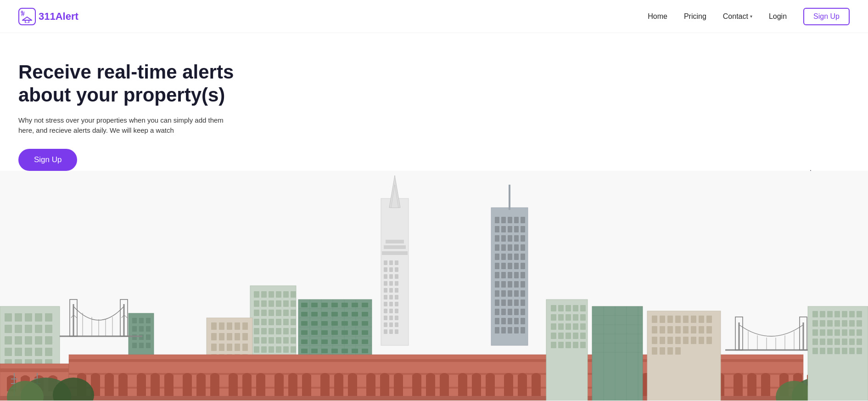  I want to click on mid-right-buildings, so click(567, 350).